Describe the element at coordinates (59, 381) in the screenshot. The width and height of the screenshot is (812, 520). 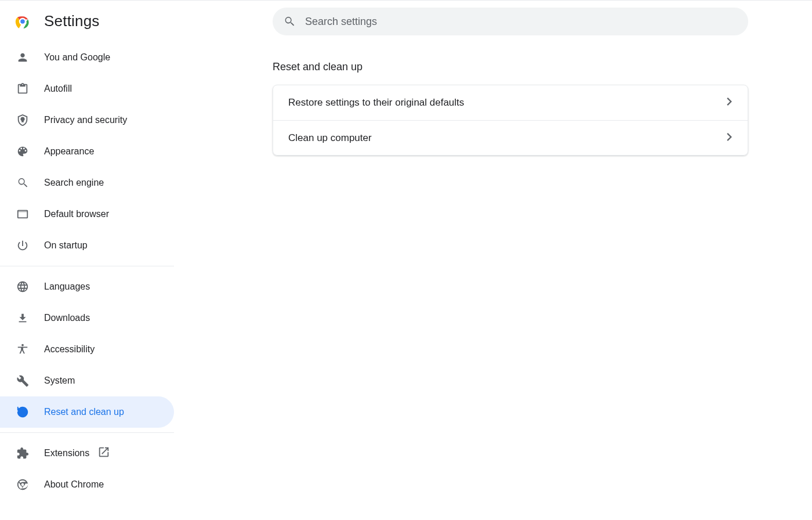
I see `sidebar-item-label: System` at that location.